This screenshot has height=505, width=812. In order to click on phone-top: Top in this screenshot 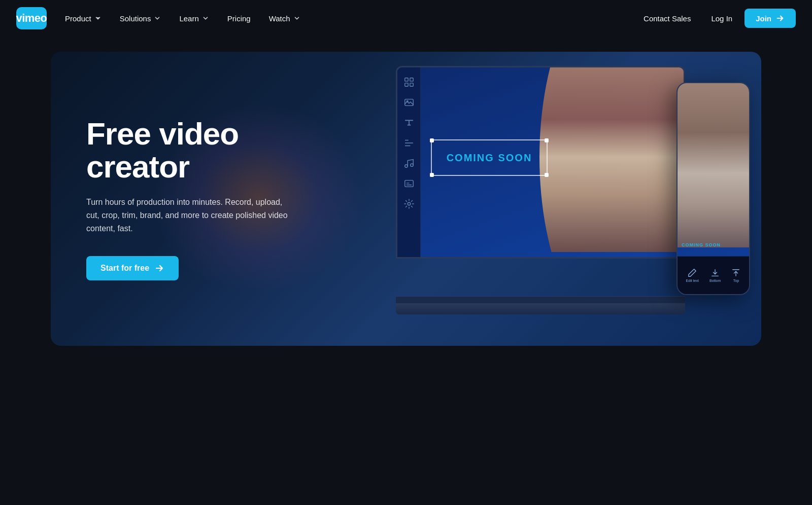, I will do `click(736, 275)`.